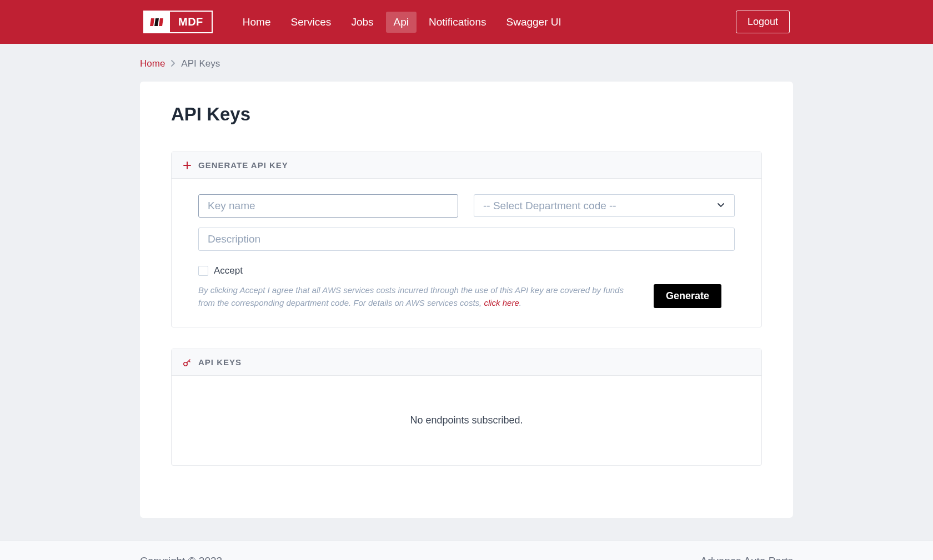  What do you see at coordinates (520, 303) in the screenshot?
I see `terms-suffix: .` at bounding box center [520, 303].